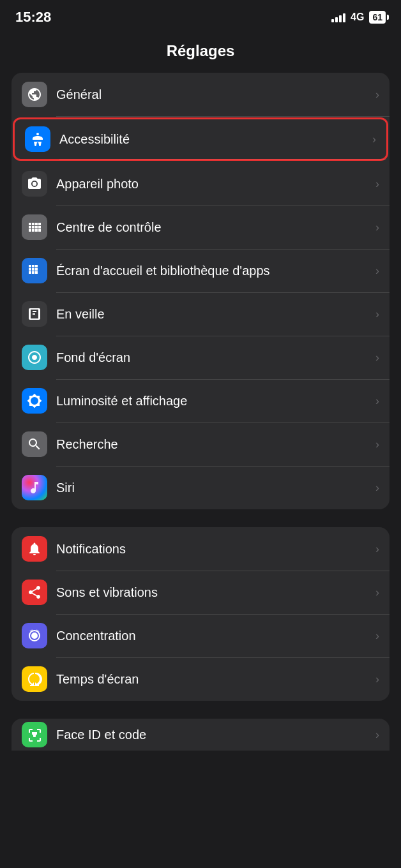 The image size is (401, 868). I want to click on settings-item-control-center: Centre de contrôle ›, so click(200, 227).